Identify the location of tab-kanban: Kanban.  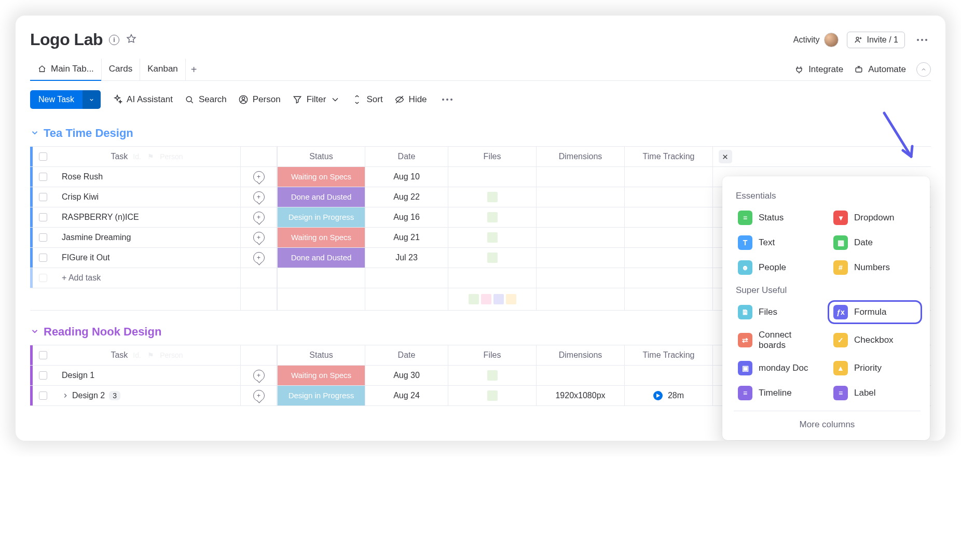
(163, 69).